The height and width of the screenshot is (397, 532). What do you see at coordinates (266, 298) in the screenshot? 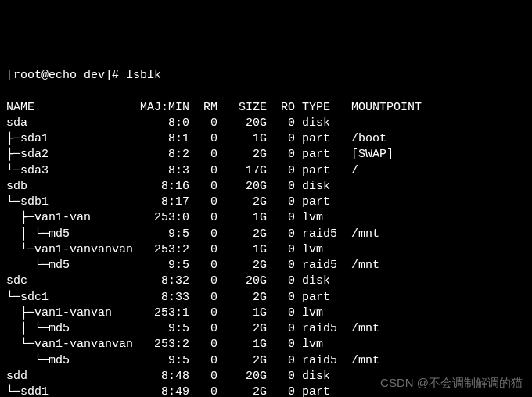
I see `lsblk-row: └─sdc1 8:33 0 2G 0 part` at bounding box center [266, 298].